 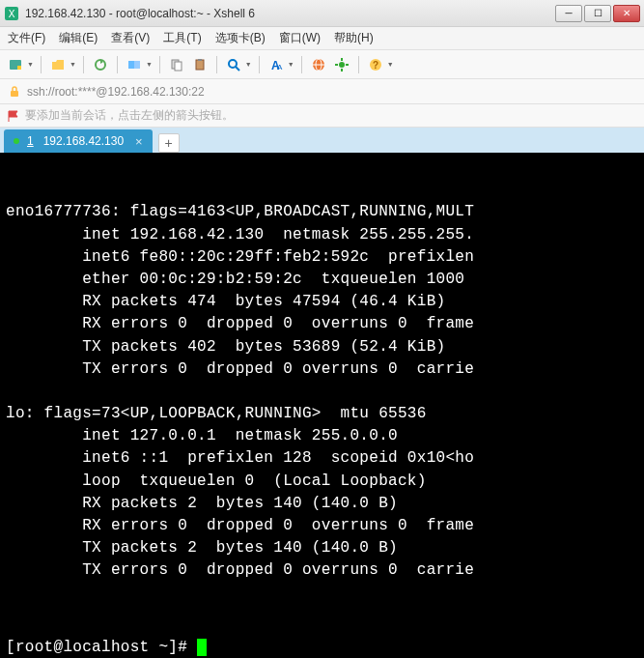 What do you see at coordinates (299, 39) in the screenshot?
I see `menu-window: 窗口(W)` at bounding box center [299, 39].